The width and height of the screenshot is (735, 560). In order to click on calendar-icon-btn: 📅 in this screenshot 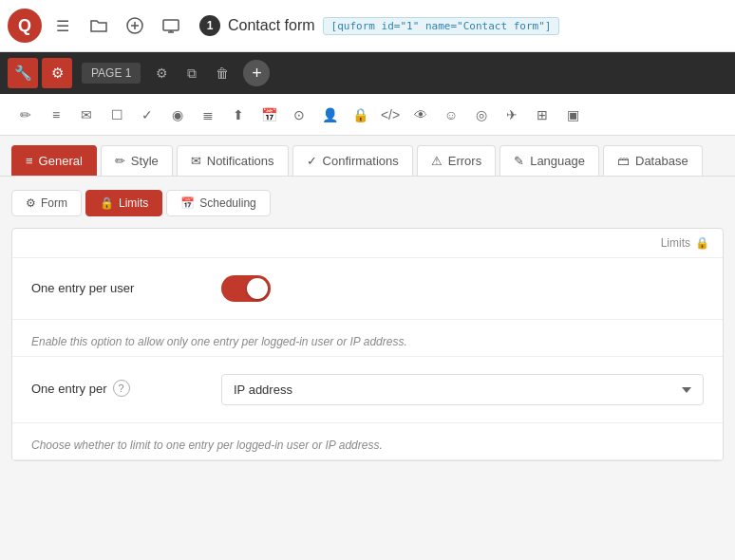, I will do `click(269, 115)`.